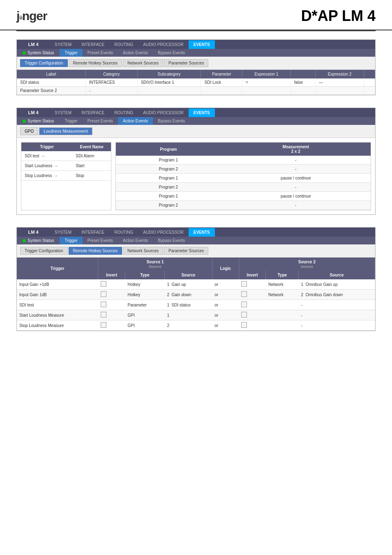 This screenshot has width=392, height=555. I want to click on panel3-tab-interface: INTERFACE, so click(93, 233).